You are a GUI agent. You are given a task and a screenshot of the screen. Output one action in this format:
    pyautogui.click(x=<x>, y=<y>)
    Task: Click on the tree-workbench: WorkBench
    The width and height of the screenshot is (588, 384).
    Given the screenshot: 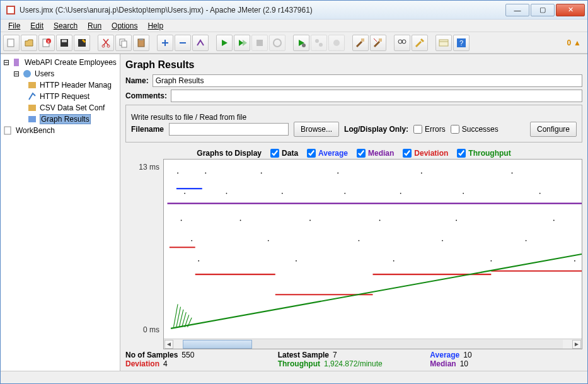 What is the action you would take?
    pyautogui.click(x=61, y=131)
    